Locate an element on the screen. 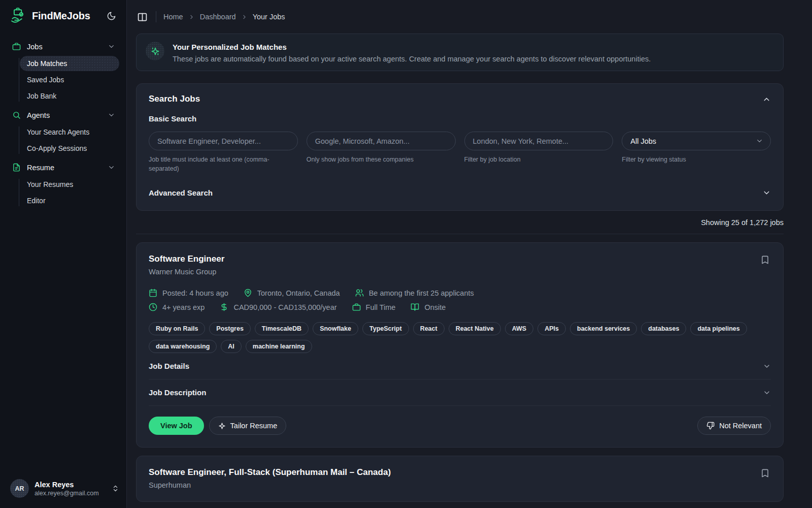 The height and width of the screenshot is (508, 812). breadcrumb-dashboard: Dashboard is located at coordinates (218, 17).